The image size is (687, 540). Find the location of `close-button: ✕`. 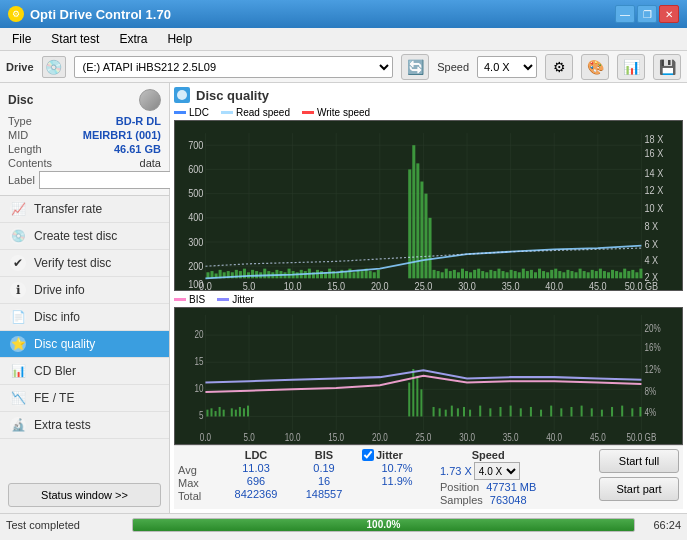

close-button: ✕ is located at coordinates (669, 14).